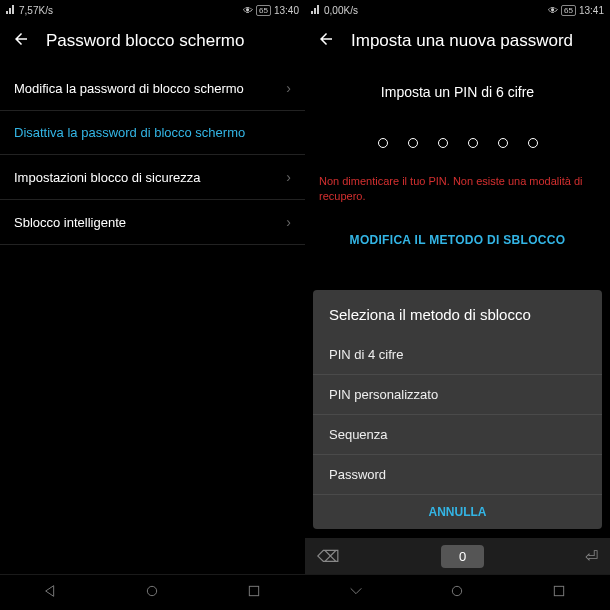 The image size is (610, 610). What do you see at coordinates (328, 556) in the screenshot?
I see `backspace-icon: ⌫` at bounding box center [328, 556].